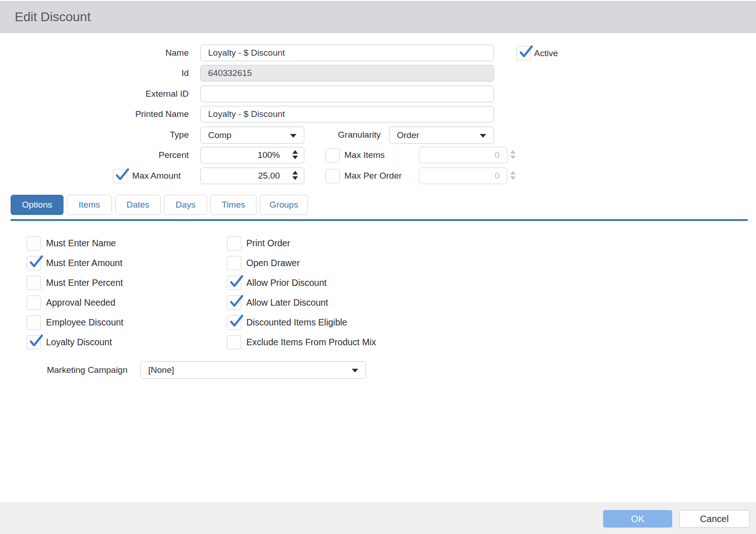 This screenshot has width=756, height=534. What do you see at coordinates (233, 205) in the screenshot?
I see `tab-times: Times` at bounding box center [233, 205].